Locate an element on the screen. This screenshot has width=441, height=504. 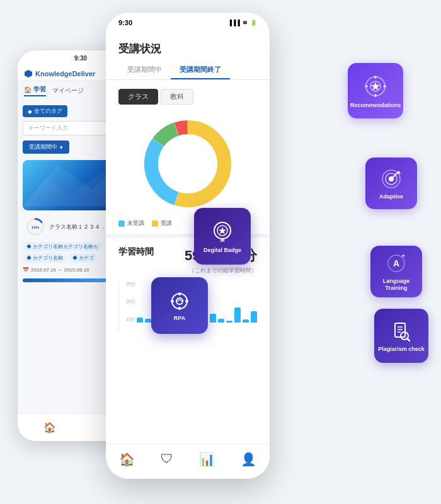
home-nav-icon: 🏠 is located at coordinates (127, 459).